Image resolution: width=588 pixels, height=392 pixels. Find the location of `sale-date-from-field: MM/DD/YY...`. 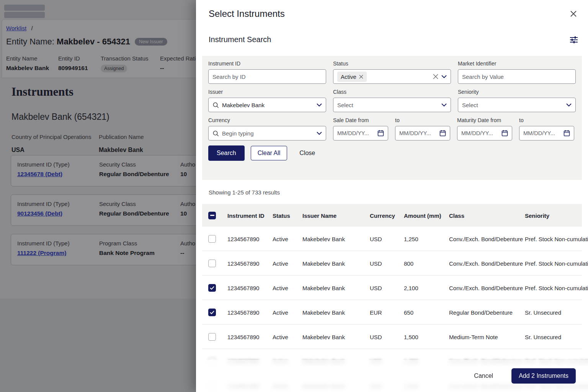

sale-date-from-field: MM/DD/YY... is located at coordinates (361, 133).